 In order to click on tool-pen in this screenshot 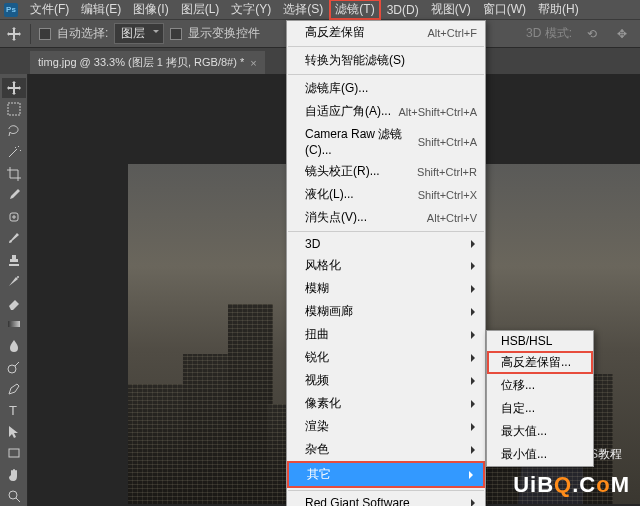, I will do `click(14, 389)`.